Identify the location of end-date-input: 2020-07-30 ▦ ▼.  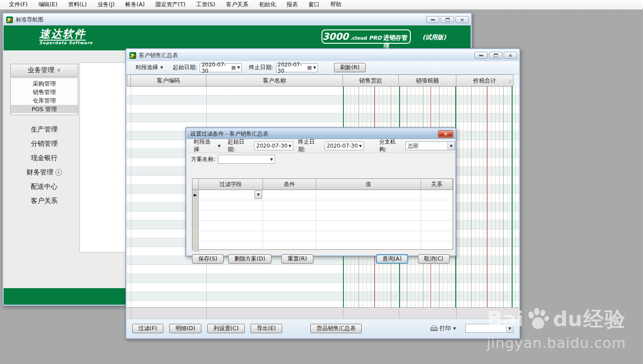
(297, 68).